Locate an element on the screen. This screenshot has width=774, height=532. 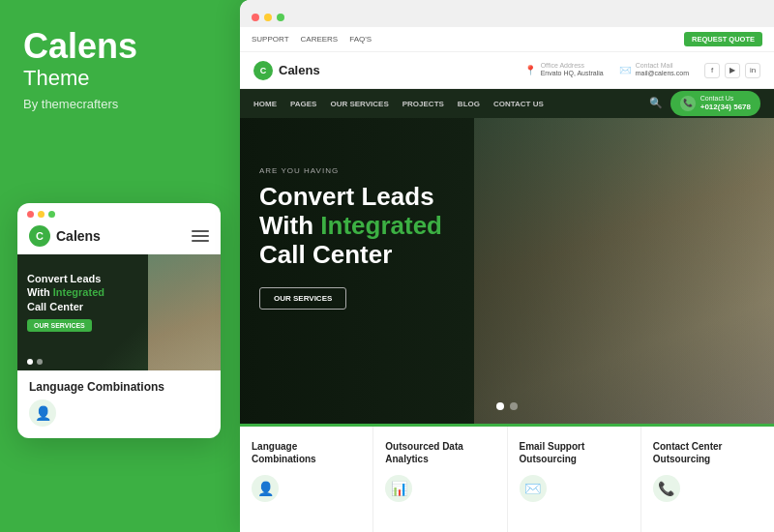
facebook-icon: f is located at coordinates (712, 71).